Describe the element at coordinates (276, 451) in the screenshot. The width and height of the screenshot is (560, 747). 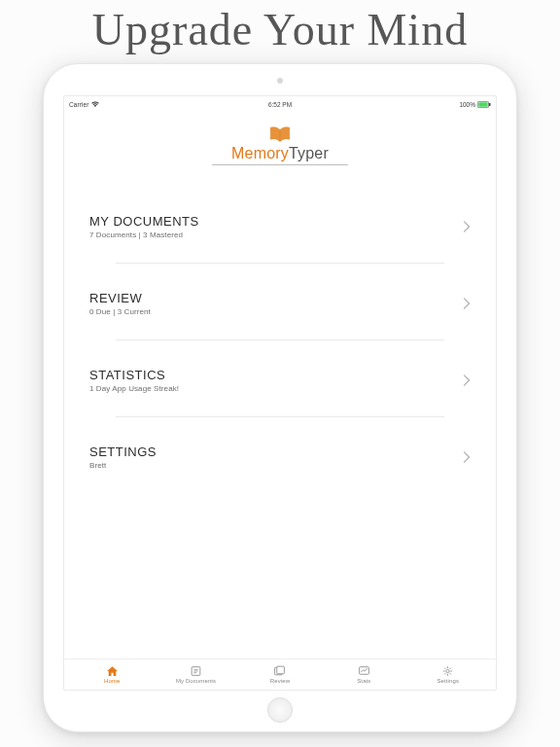
I see `menu-item-title: SETTINGS` at that location.